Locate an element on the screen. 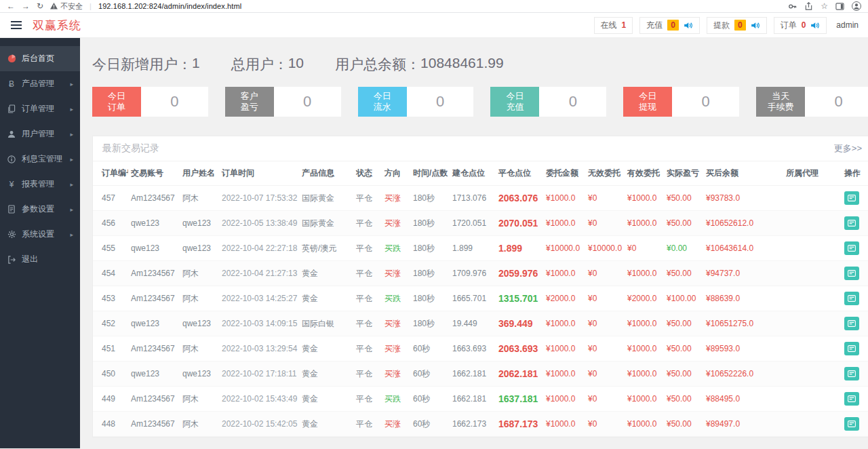 The width and height of the screenshot is (868, 449). security-indicator: 不安全 is located at coordinates (66, 7).